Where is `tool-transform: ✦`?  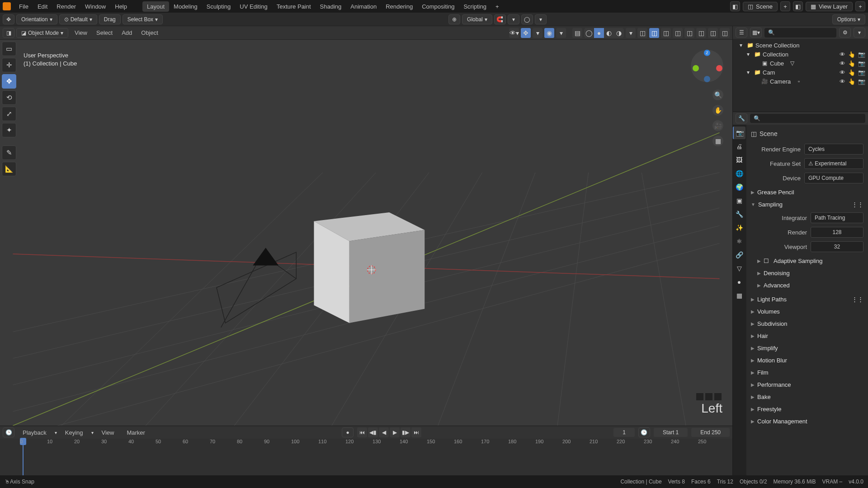
tool-transform: ✦ is located at coordinates (9, 130).